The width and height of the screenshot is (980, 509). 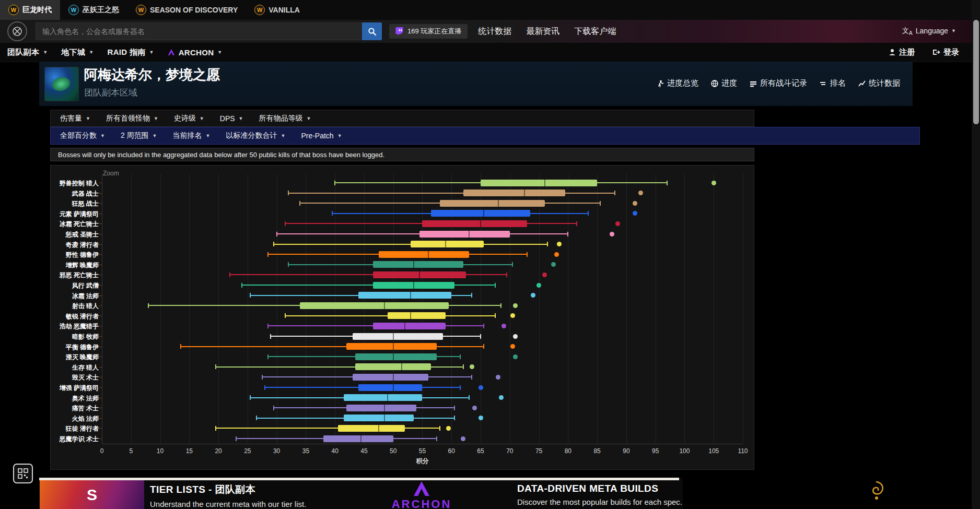 I want to click on page-scrollbar, so click(x=976, y=255).